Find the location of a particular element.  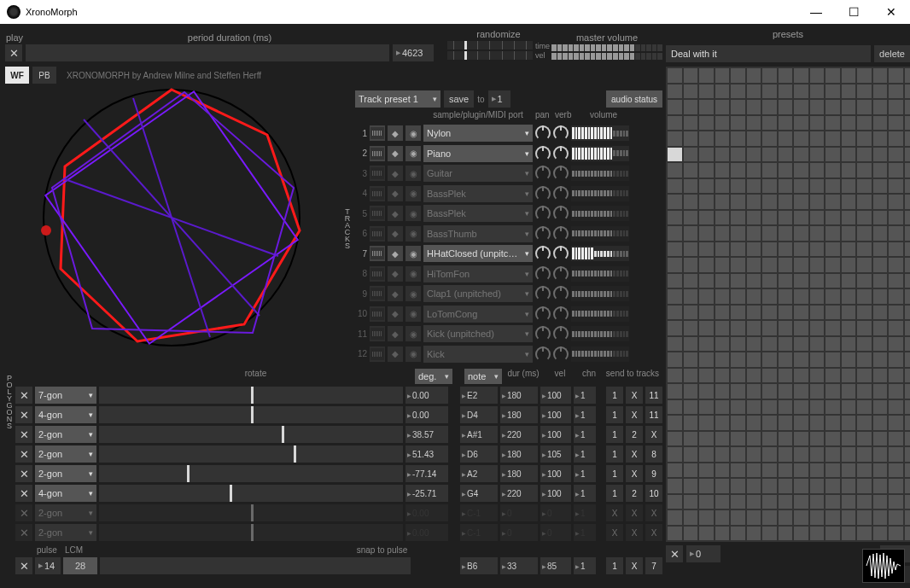

track-sample-dropdown: Kick is located at coordinates (478, 354).